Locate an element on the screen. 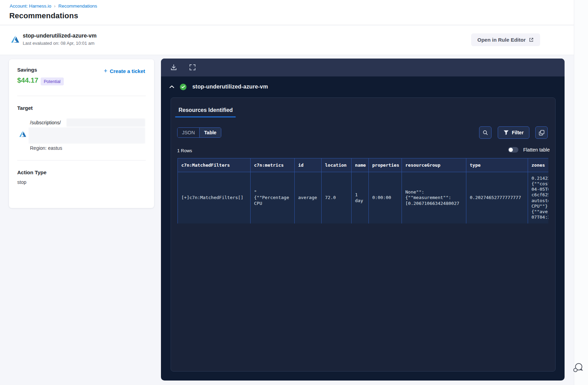  col-header: location is located at coordinates (336, 165).